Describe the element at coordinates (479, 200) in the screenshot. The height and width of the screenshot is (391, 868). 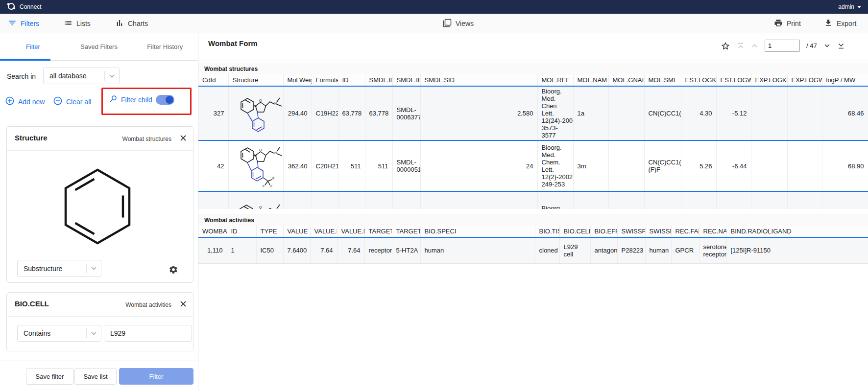
I see `table-cell: 24` at that location.